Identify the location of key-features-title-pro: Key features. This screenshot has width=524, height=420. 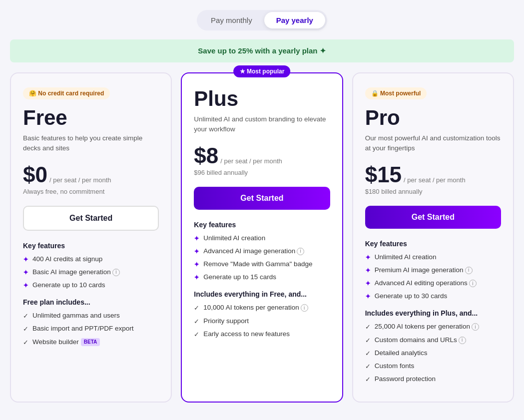
(433, 244).